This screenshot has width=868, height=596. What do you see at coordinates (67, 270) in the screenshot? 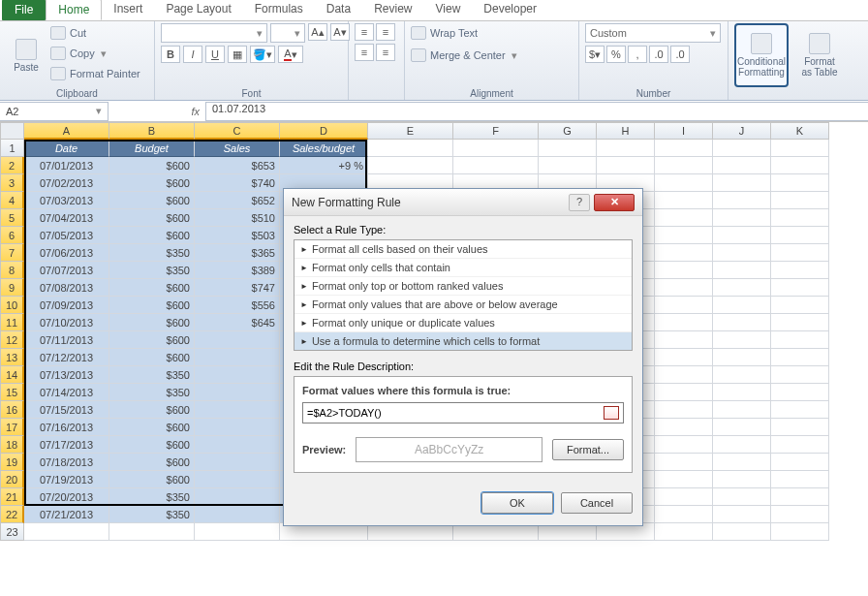
I see `cell: 07/07/2013` at bounding box center [67, 270].